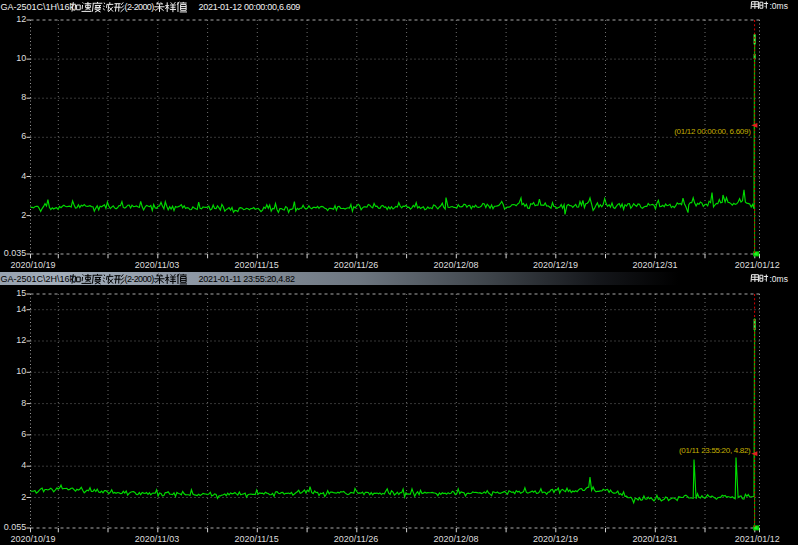  Describe the element at coordinates (38, 7) in the screenshot. I see `svg-text: GA-2501C\1H\16k` at that location.